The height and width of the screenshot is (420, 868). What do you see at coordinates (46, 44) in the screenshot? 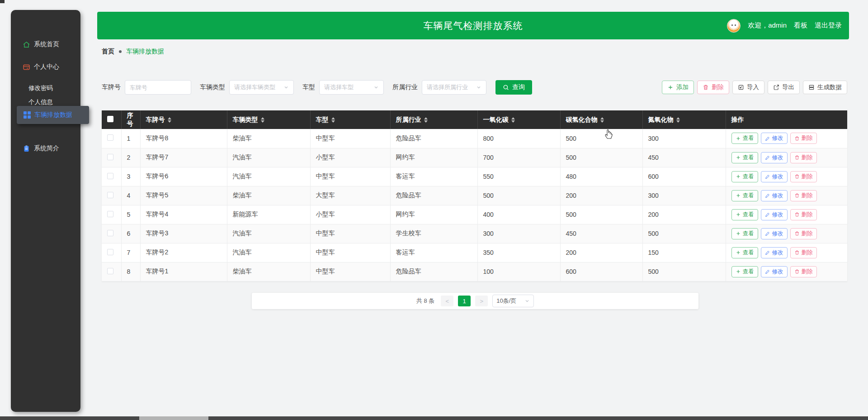
I see `sidebar-item-home: 系统首页` at bounding box center [46, 44].